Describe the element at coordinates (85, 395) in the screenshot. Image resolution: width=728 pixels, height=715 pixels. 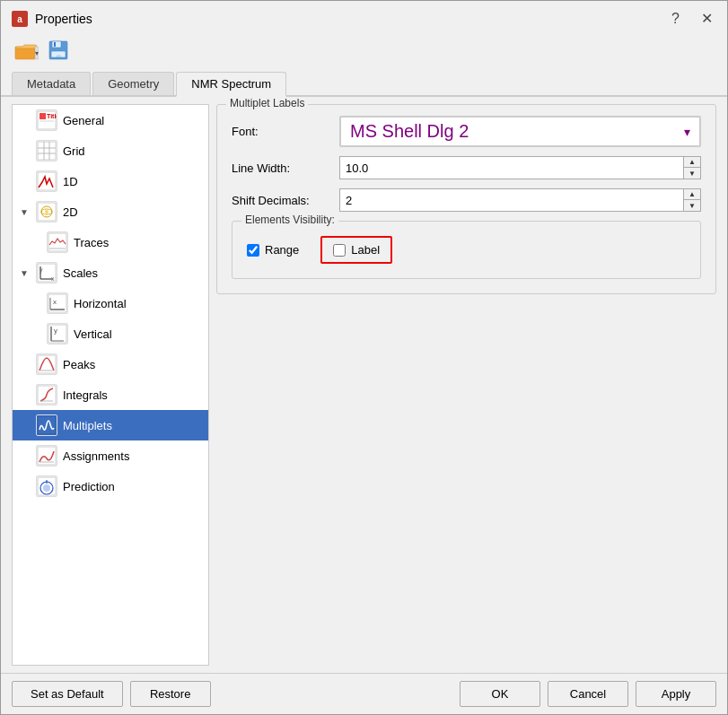
I see `sidebar-label-integrals: Integrals` at that location.